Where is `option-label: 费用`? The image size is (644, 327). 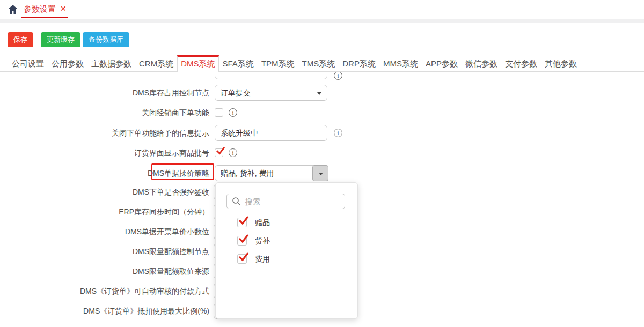
option-label: 费用 is located at coordinates (262, 259).